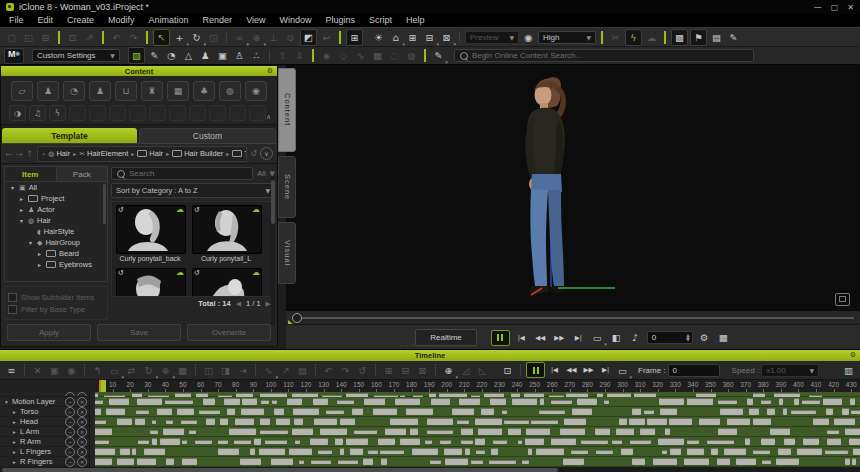 The height and width of the screenshot is (472, 860). Describe the element at coordinates (58, 113) in the screenshot. I see `light-subcategory-icon: ϟ` at that location.